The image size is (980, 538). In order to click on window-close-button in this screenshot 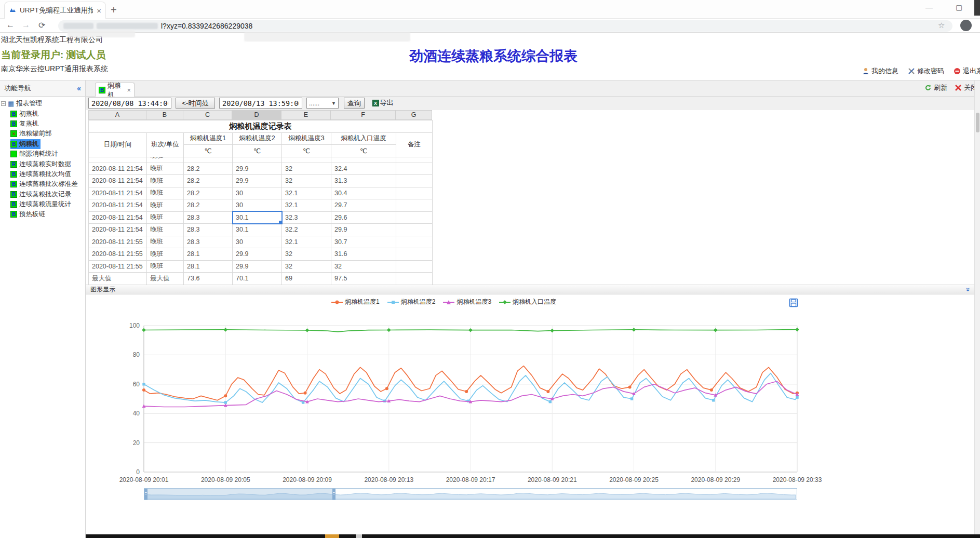, I will do `click(977, 8)`.